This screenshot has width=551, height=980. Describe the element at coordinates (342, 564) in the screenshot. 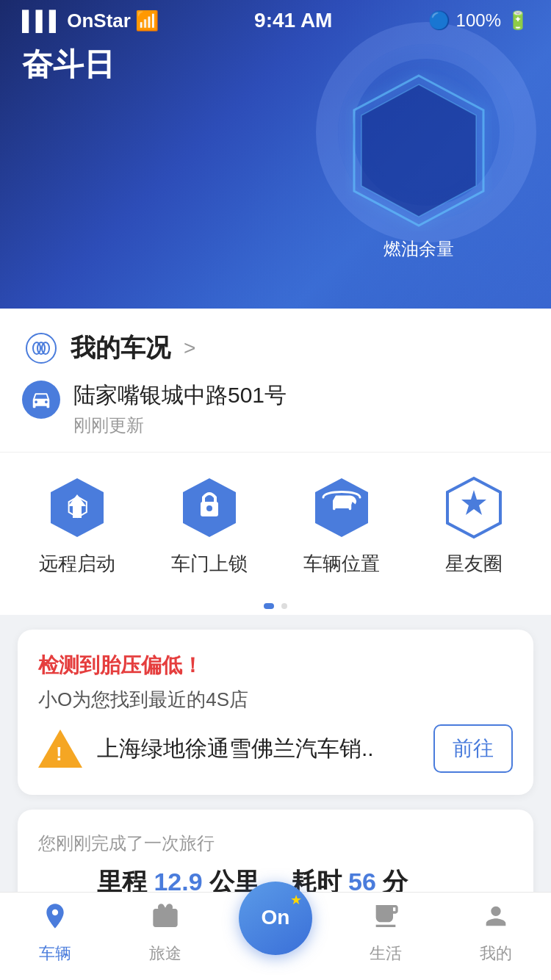

I see `car-location-label: 车辆位置` at that location.